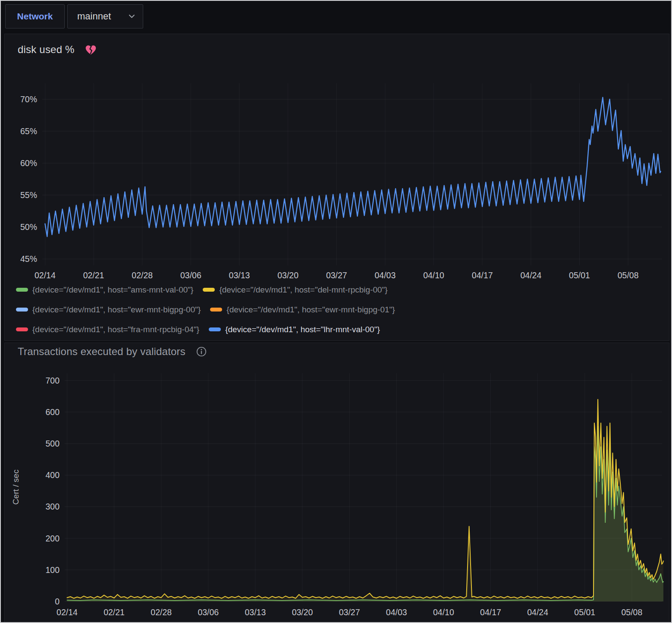  I want to click on y-axis-label: Cert / sec, so click(16, 487).